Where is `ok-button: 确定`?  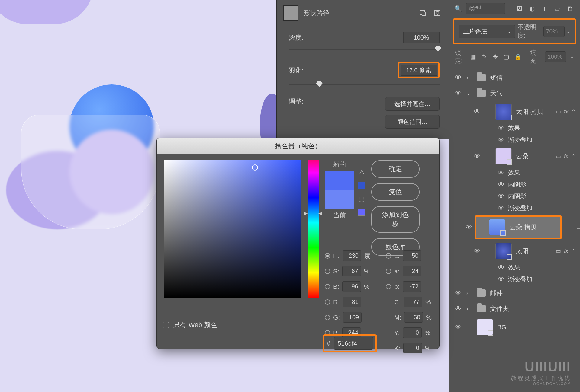
ok-button: 确定 is located at coordinates (395, 169).